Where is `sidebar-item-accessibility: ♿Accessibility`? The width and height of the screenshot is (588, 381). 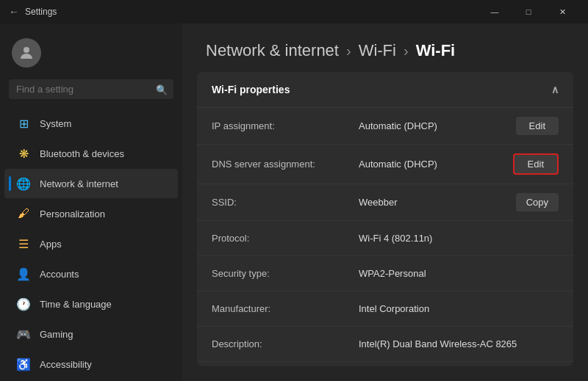
sidebar-item-accessibility: ♿Accessibility is located at coordinates (91, 364).